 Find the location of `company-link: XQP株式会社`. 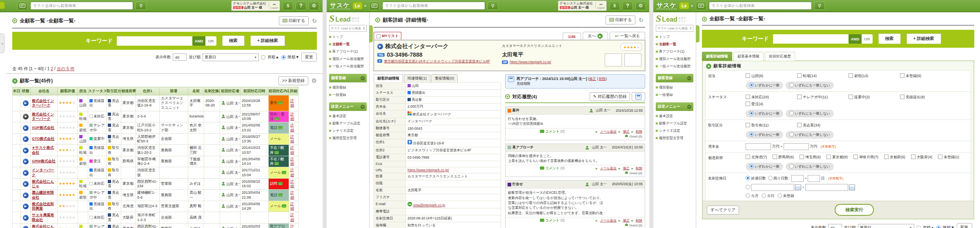

company-link: XQP株式会社 is located at coordinates (43, 128).